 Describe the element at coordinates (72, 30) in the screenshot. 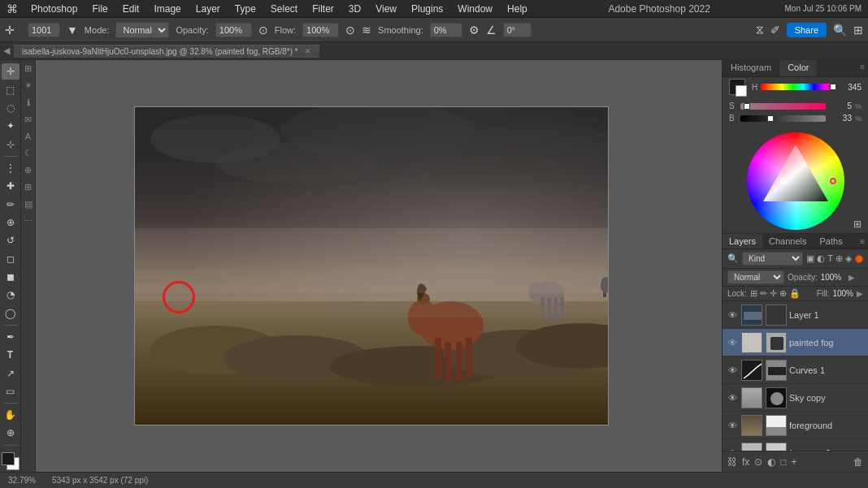

I see `brush-options-icon: ▼` at that location.